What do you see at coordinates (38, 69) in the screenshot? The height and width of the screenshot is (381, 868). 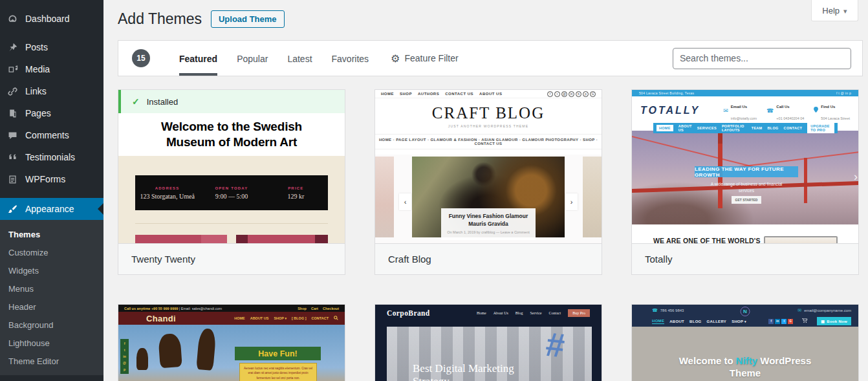 I see `sidebar-item-label: Media` at bounding box center [38, 69].